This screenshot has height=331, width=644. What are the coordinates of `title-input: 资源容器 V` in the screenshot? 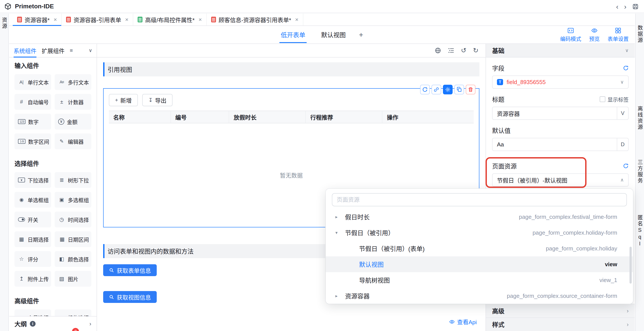 It's located at (560, 113).